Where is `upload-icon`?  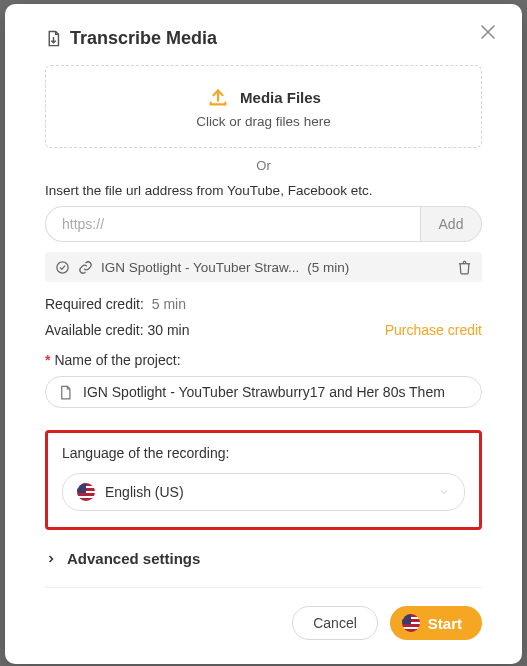 upload-icon is located at coordinates (218, 97).